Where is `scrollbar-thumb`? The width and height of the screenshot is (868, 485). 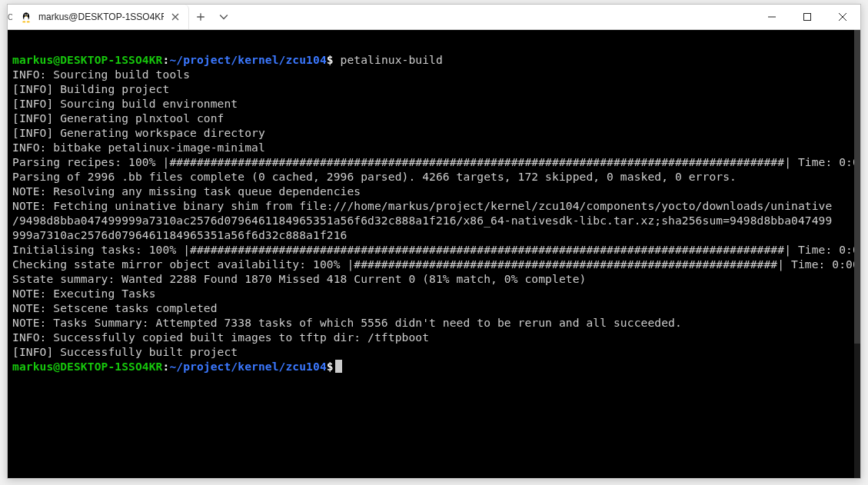
scrollbar-thumb is located at coordinates (857, 187).